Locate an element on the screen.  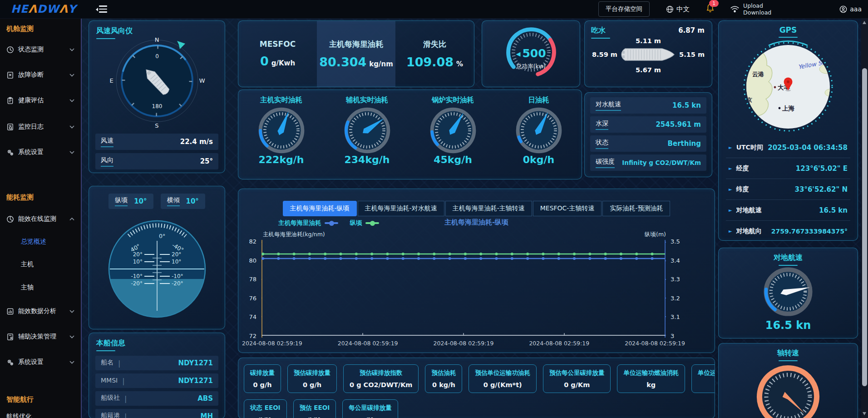
sidebar-item-main-engine: 主机 is located at coordinates (27, 264).